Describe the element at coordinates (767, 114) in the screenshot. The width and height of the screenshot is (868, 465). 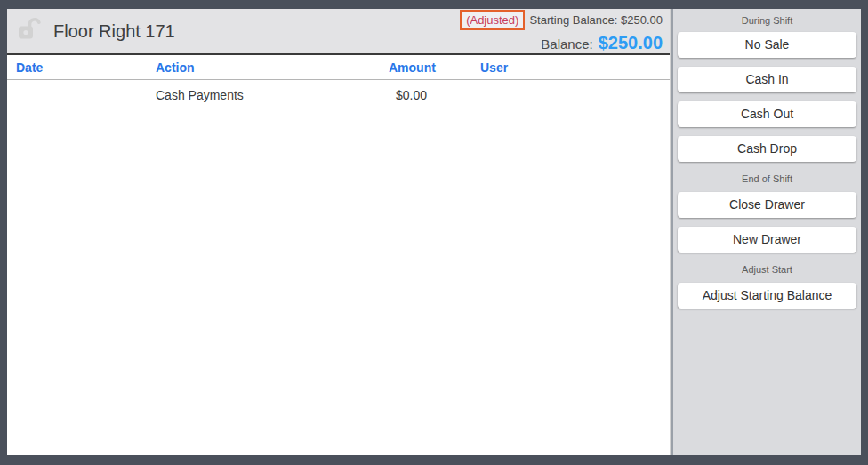
I see `cash-out-button: Cash Out` at that location.